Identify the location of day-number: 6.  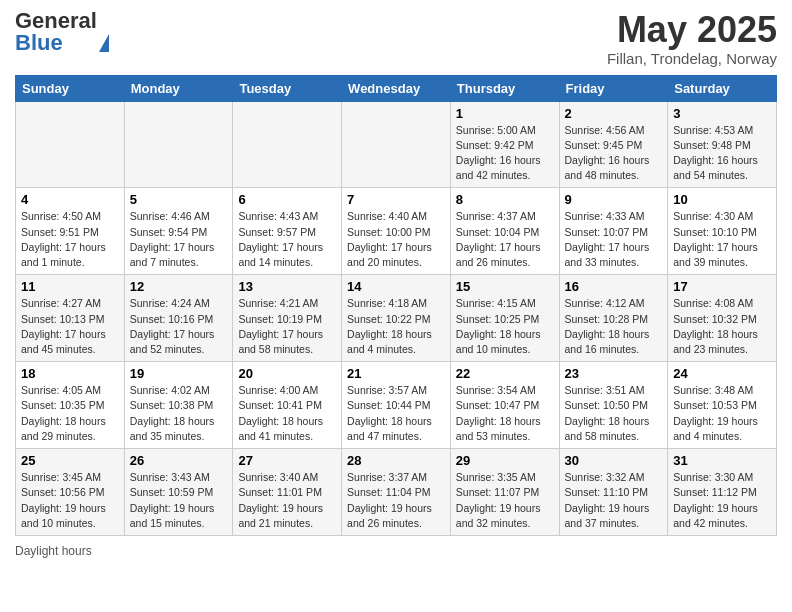
(287, 200).